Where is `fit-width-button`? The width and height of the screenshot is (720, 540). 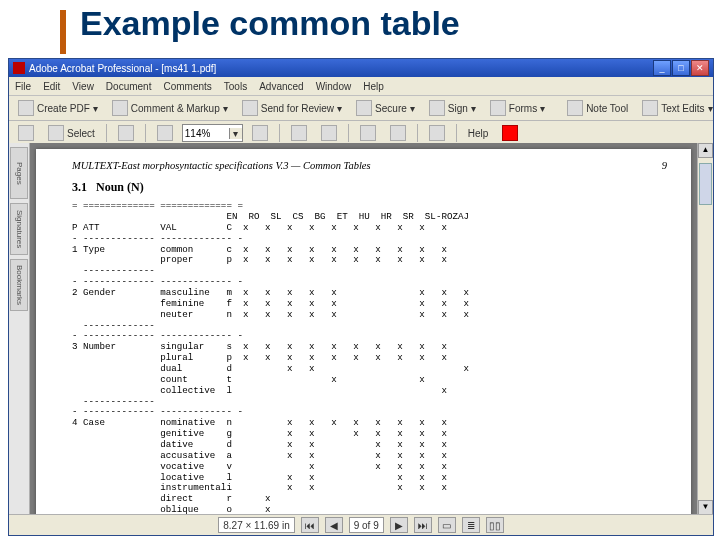 fit-width-button is located at coordinates (329, 133).